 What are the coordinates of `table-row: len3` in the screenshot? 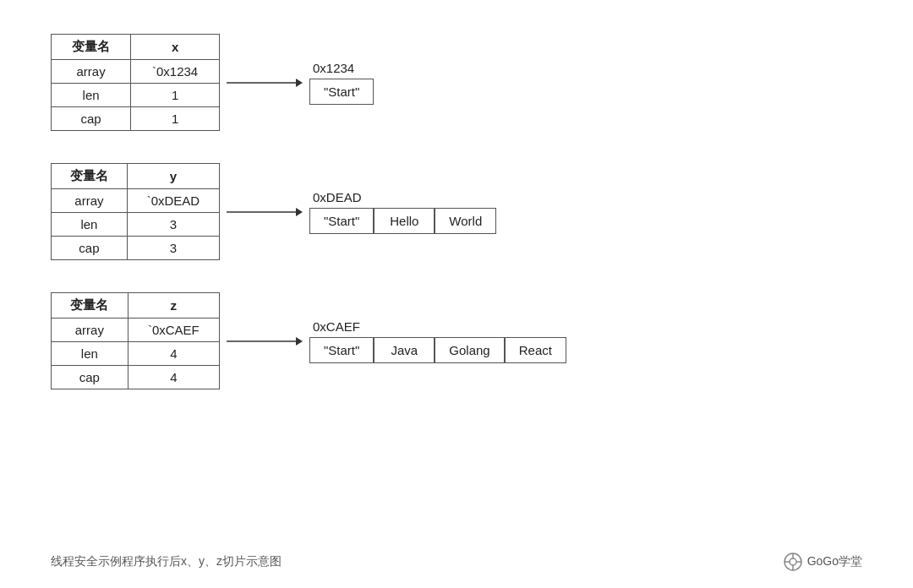 It's located at (135, 225).